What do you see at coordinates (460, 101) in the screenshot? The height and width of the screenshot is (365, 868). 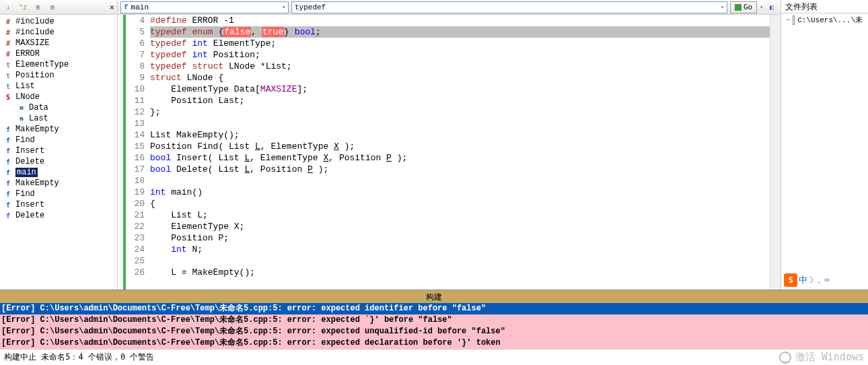 I see `code-line: Position Last;` at bounding box center [460, 101].